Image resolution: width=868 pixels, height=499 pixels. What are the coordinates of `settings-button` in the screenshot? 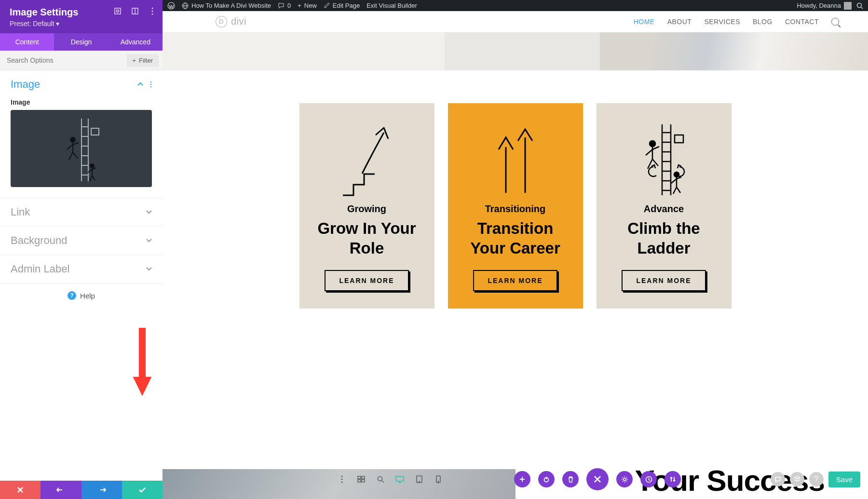 It's located at (624, 479).